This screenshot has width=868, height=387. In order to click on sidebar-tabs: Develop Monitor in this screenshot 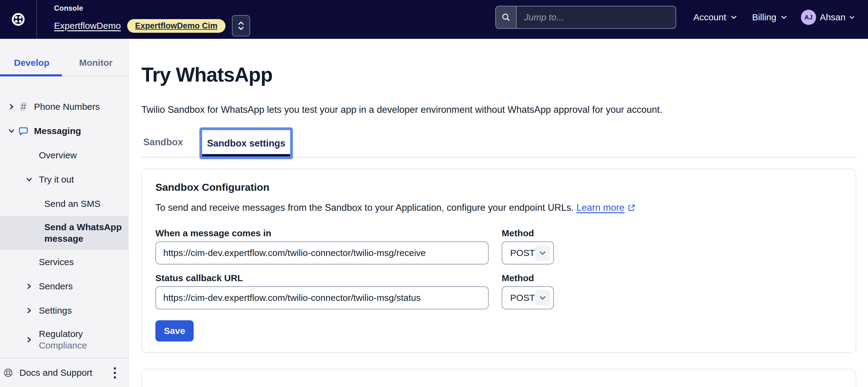, I will do `click(64, 58)`.